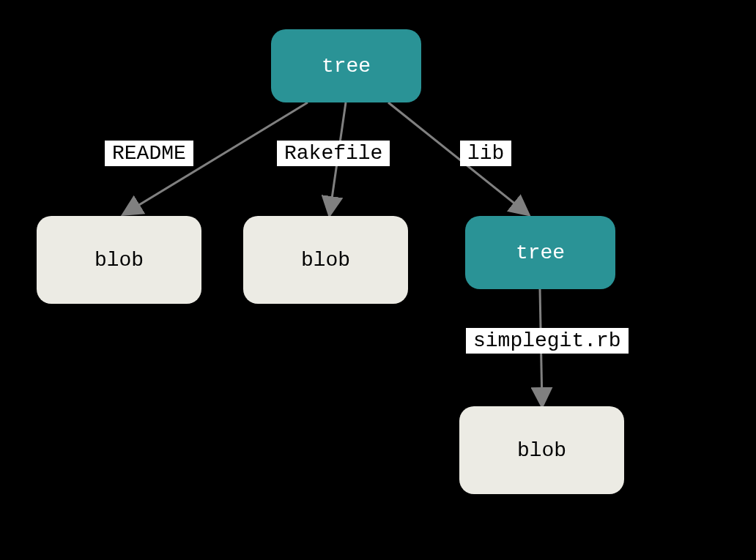  I want to click on edge-label-lib: lib, so click(486, 154).